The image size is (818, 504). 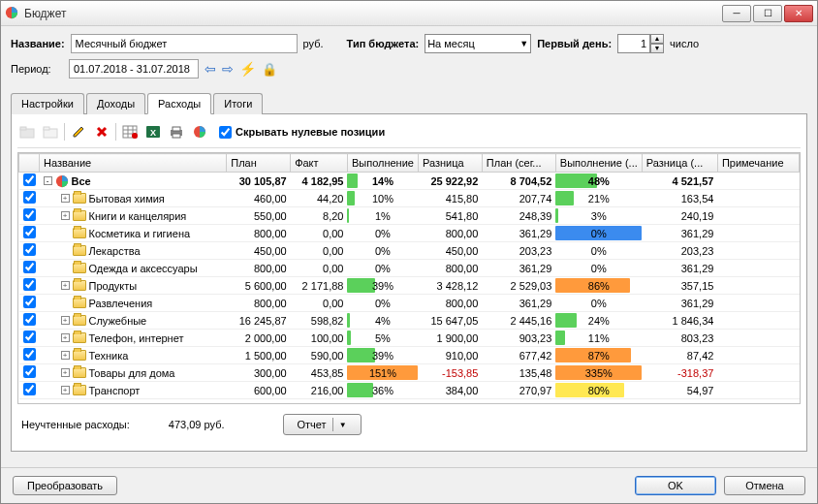 I want to click on hide-zero-input, so click(x=225, y=132).